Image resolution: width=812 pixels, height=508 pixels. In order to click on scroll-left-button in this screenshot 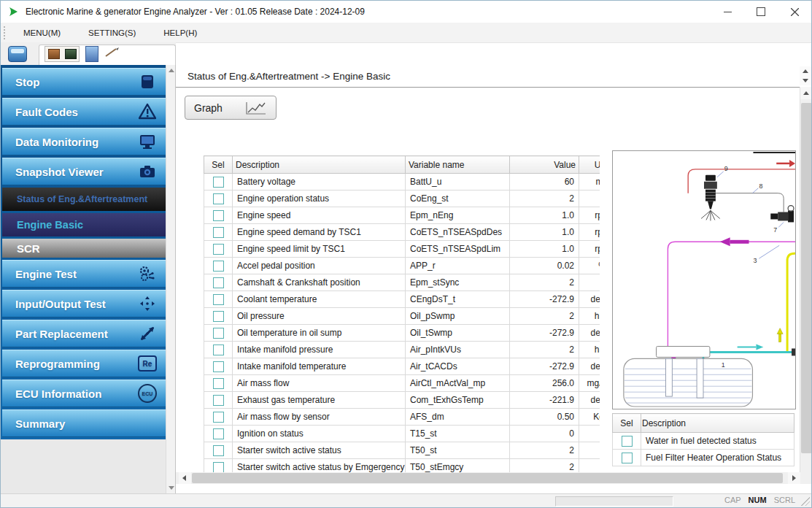, I will do `click(185, 478)`.